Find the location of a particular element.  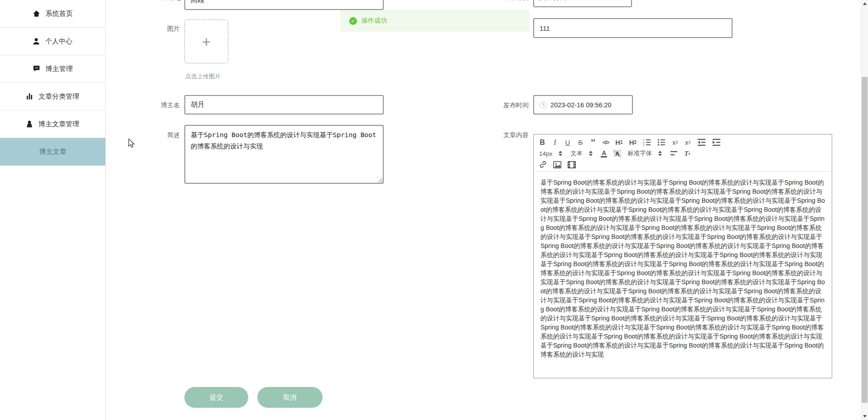

header-1-button: H1 is located at coordinates (619, 142).